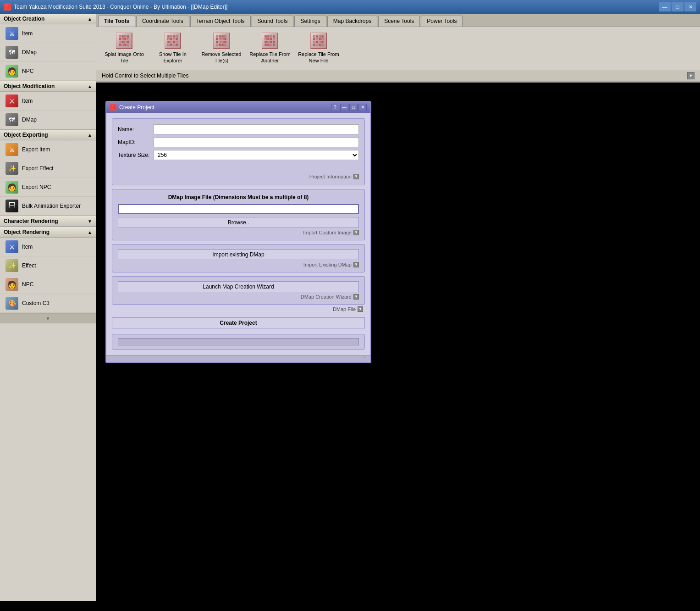  Describe the element at coordinates (12, 150) in the screenshot. I see `export-item-icon: ⚔` at that location.